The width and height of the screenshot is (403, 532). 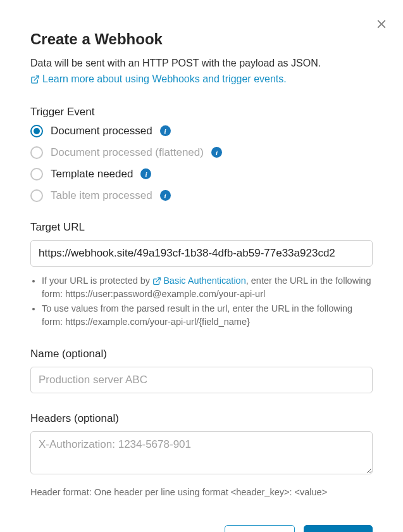 I want to click on trigger-event-label: Trigger Event, so click(x=201, y=112).